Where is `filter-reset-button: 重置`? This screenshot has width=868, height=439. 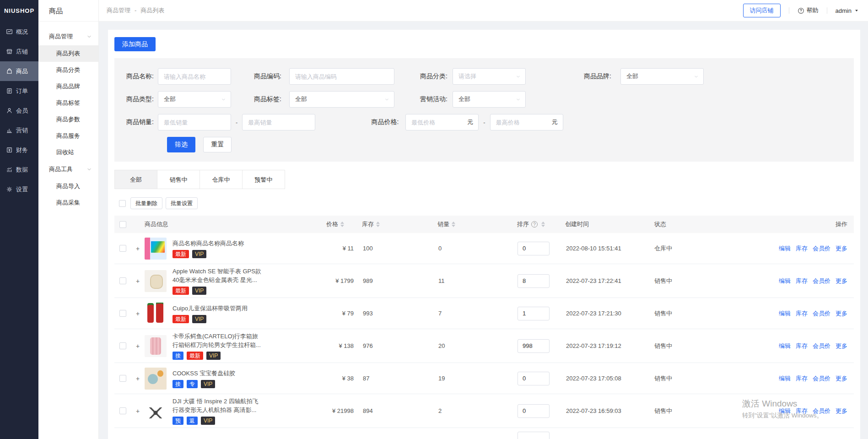
filter-reset-button: 重置 is located at coordinates (217, 145).